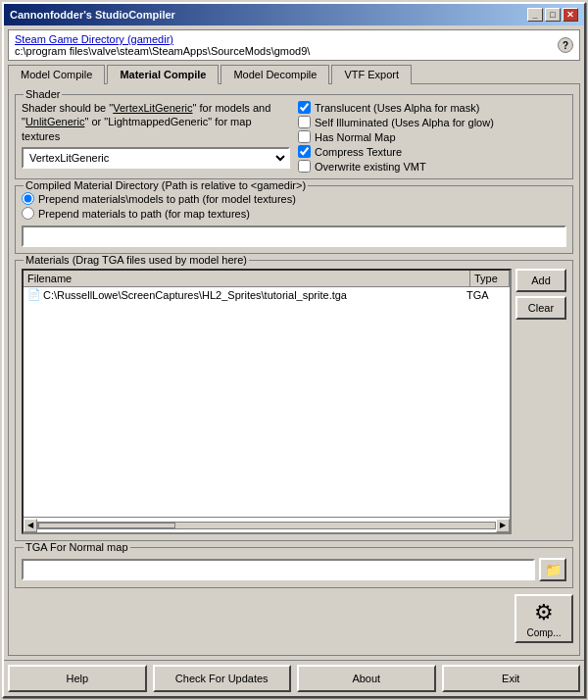  What do you see at coordinates (77, 678) in the screenshot?
I see `help-button: Help` at bounding box center [77, 678].